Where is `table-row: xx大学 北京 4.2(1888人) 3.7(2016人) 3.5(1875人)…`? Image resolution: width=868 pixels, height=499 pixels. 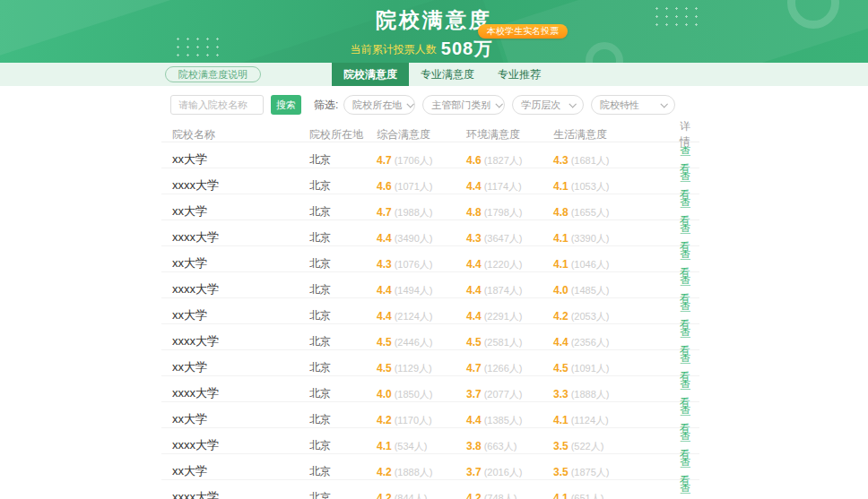
table-row: xx大学 北京 4.2(1888人) 3.7(2016人) 3.5(1875人)… is located at coordinates (430, 468).